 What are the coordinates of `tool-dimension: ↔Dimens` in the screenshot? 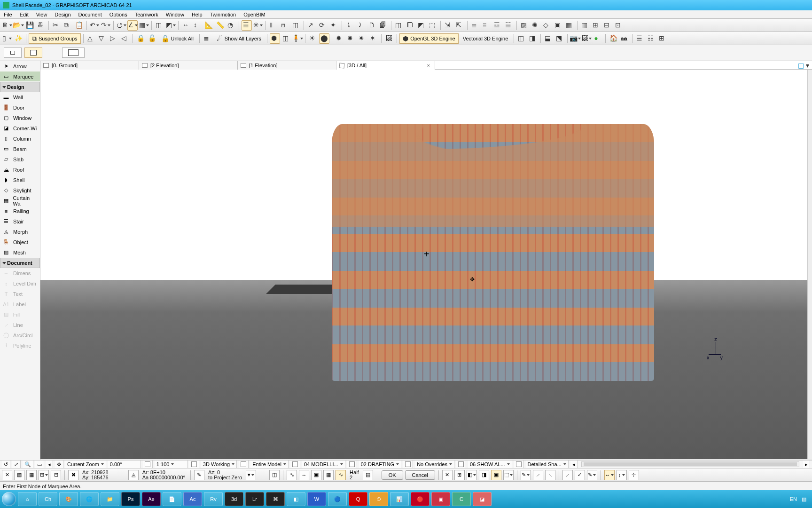 It's located at (20, 273).